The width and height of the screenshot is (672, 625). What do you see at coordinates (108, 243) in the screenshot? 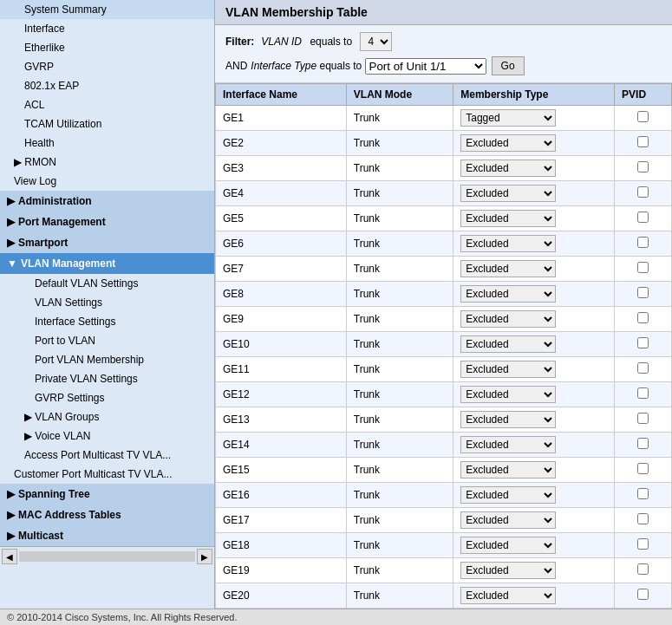
I see `sidebar-smartport-header: ▶ Smartport` at bounding box center [108, 243].